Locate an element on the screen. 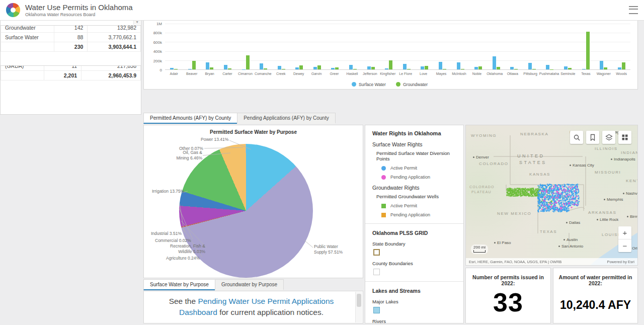 This screenshot has height=325, width=644. x-tick: McIntosh is located at coordinates (459, 75).